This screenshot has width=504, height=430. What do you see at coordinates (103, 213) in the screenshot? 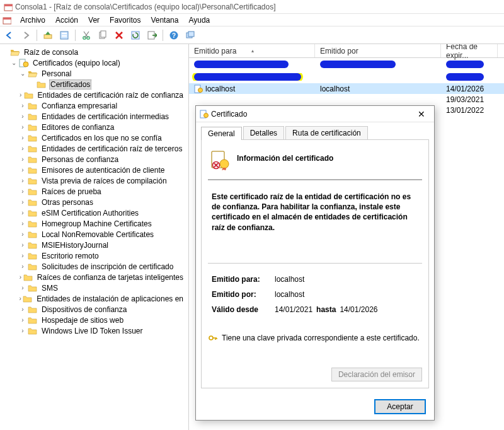
I see `tree-item: ›eSIM Certification Authorities` at bounding box center [103, 213].